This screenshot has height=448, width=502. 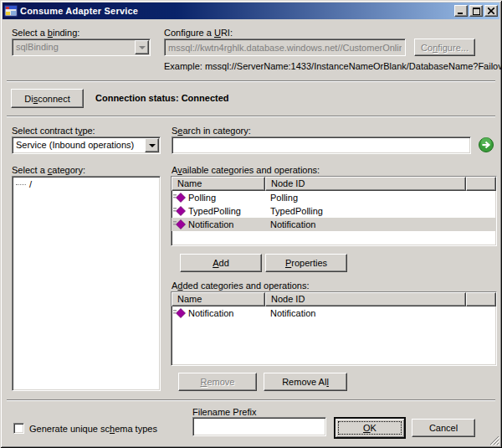 I want to click on uri-example-text: Example: mssql://ServerName:1433/Instanc…, so click(x=333, y=66).